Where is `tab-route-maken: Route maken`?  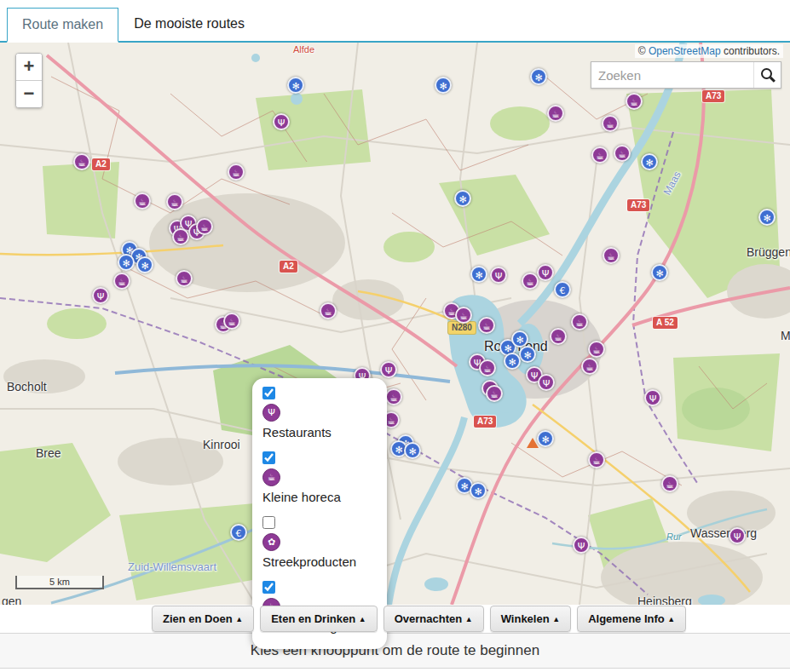
tab-route-maken: Route maken is located at coordinates (63, 26).